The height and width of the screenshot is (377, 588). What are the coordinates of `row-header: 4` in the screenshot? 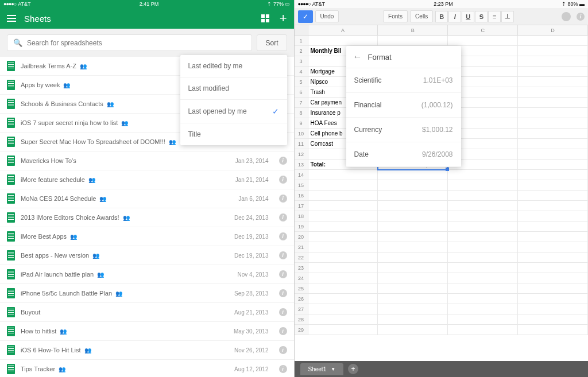 It's located at (301, 72).